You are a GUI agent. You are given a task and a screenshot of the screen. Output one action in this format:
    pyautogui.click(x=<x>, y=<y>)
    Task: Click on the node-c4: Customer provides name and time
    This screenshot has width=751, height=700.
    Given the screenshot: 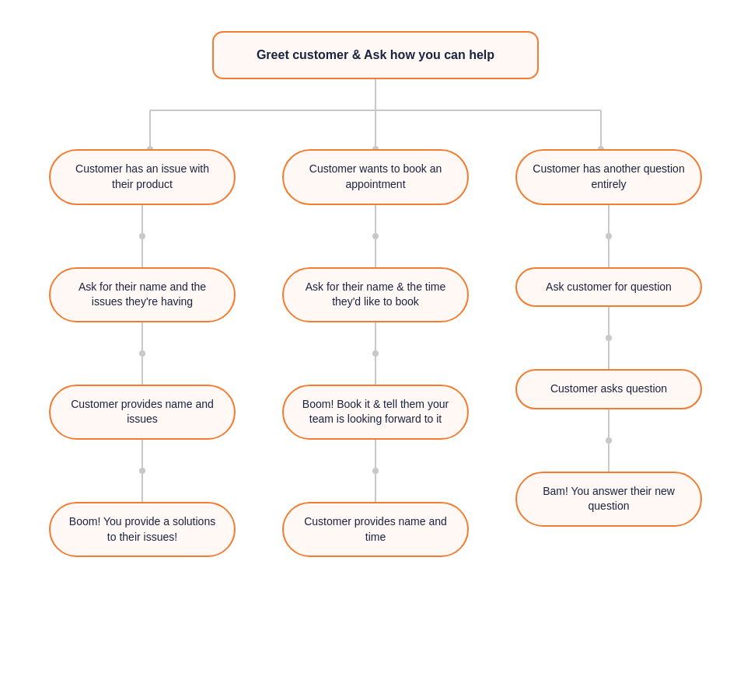 What is the action you would take?
    pyautogui.click(x=376, y=530)
    